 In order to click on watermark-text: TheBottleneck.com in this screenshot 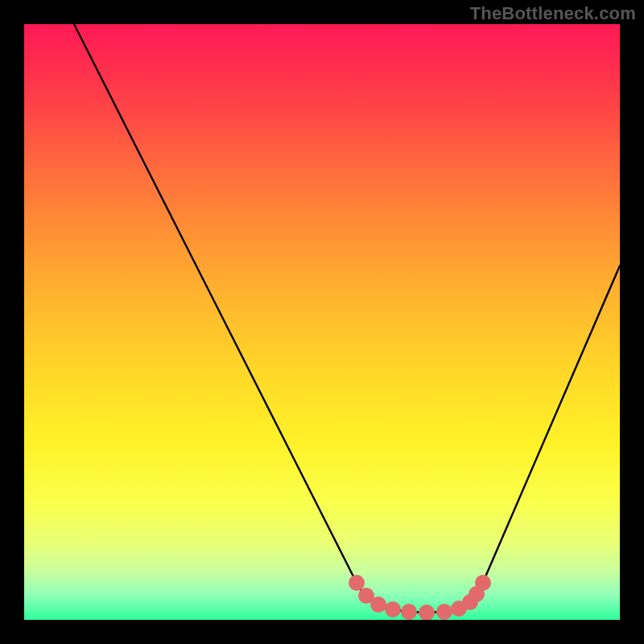, I will do `click(553, 14)`.